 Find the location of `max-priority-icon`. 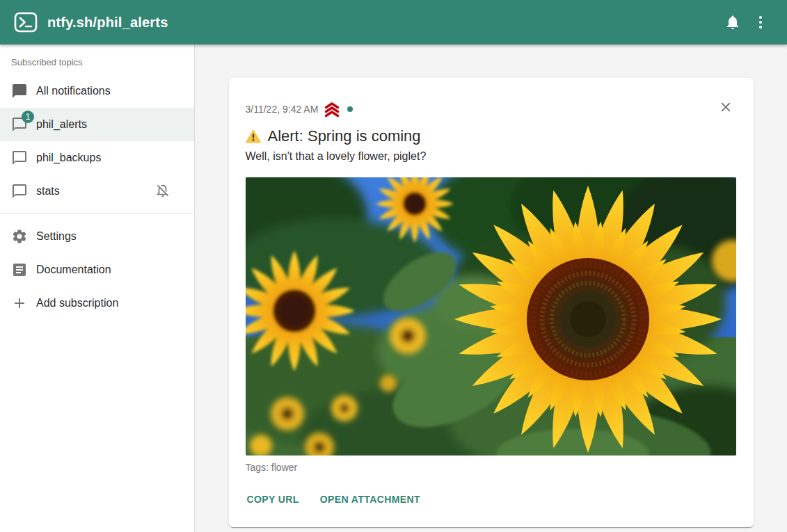

max-priority-icon is located at coordinates (332, 109).